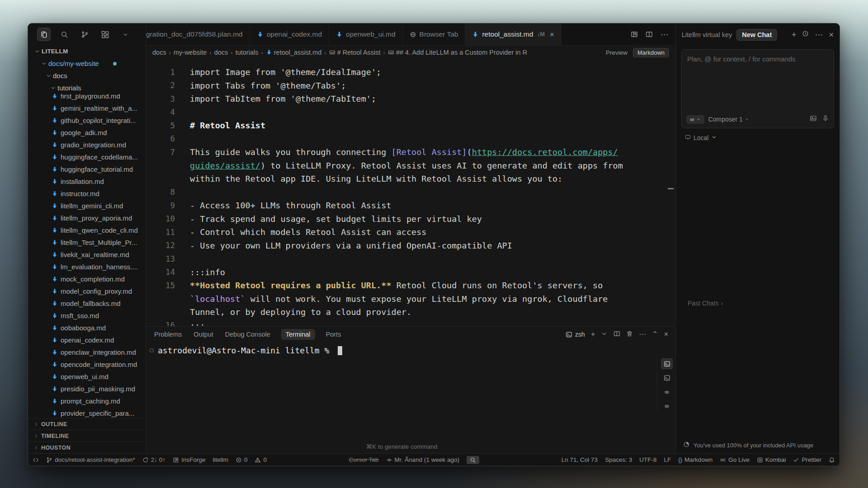 The width and height of the screenshot is (868, 488). What do you see at coordinates (248, 334) in the screenshot?
I see `terminal-tab-debug-console: Debug Console` at bounding box center [248, 334].